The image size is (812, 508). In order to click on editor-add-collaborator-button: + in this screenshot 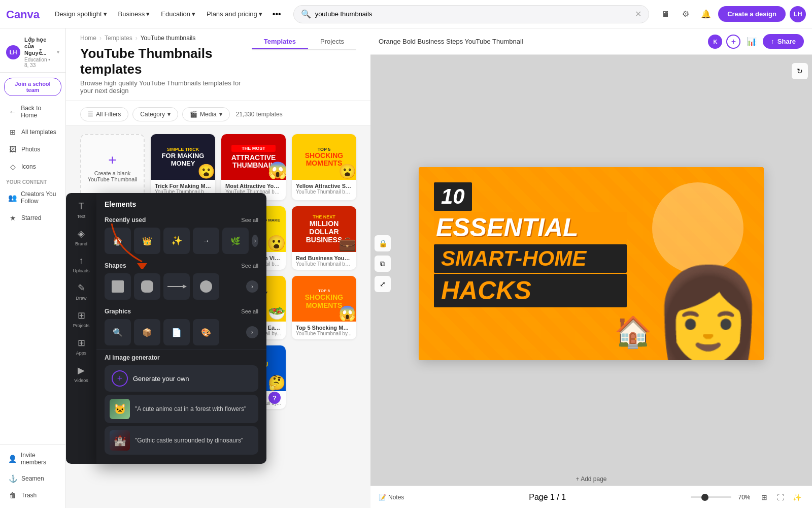, I will do `click(733, 42)`.